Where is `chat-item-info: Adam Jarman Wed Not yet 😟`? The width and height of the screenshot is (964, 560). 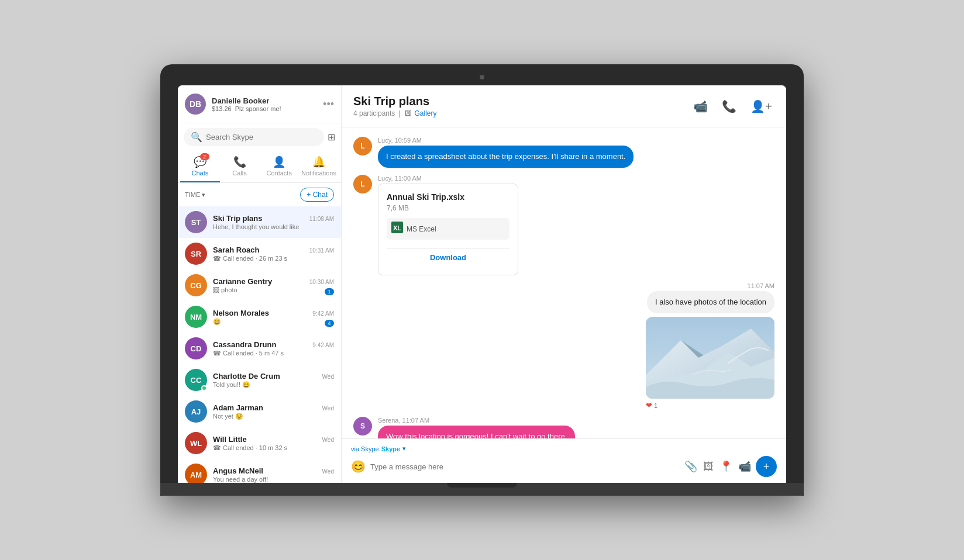
chat-item-info: Adam Jarman Wed Not yet 😟 is located at coordinates (274, 412).